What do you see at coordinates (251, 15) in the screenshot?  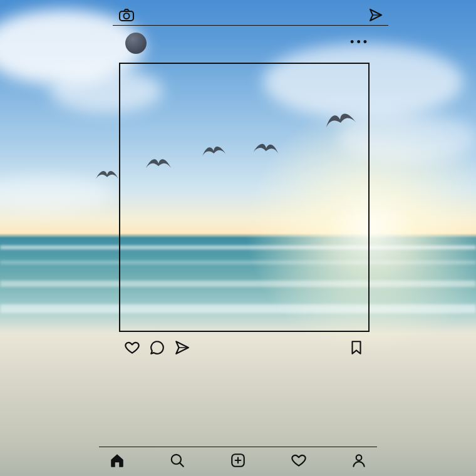 I see `top-bar` at bounding box center [251, 15].